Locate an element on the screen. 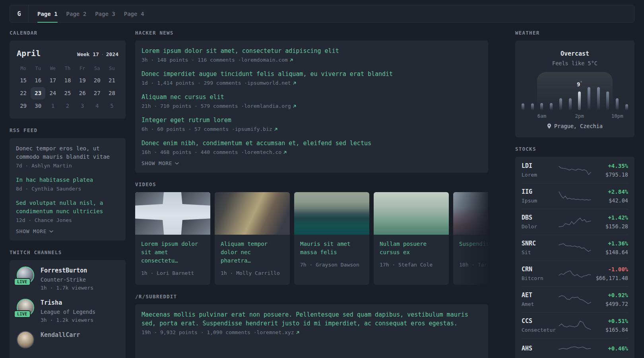  calendar-widget: CALENDAR April Week 17·2024 MoTuWeThFrSa… is located at coordinates (68, 74).